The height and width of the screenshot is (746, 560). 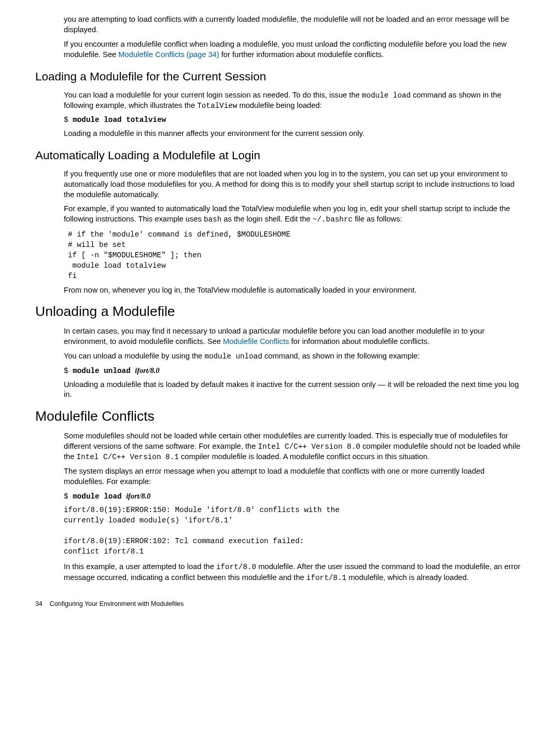 What do you see at coordinates (295, 101) in the screenshot?
I see `paragraph: You can load a modulefile for your curre…` at bounding box center [295, 101].